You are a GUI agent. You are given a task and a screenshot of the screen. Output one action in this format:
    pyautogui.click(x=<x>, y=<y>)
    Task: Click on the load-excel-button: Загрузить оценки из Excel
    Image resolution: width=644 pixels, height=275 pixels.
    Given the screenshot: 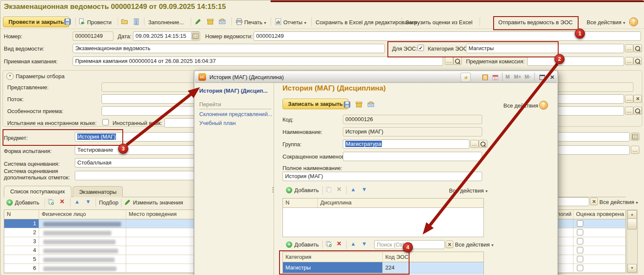 What is the action you would take?
    pyautogui.click(x=439, y=22)
    